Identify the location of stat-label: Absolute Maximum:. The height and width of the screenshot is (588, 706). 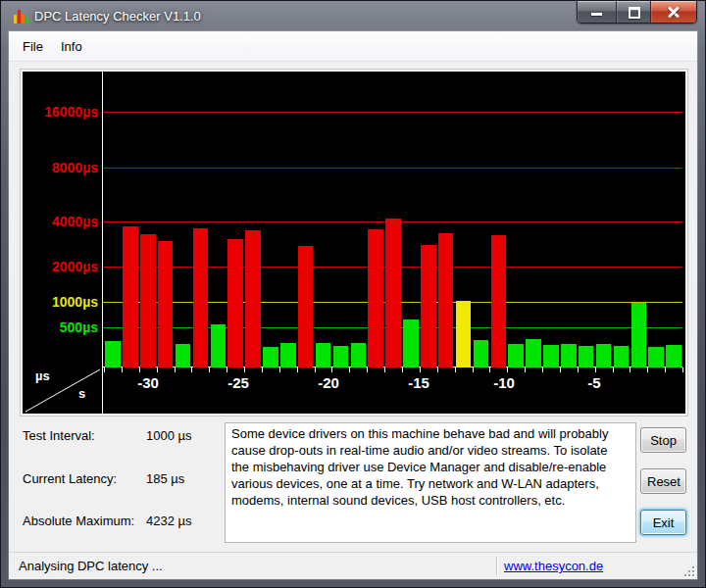
(78, 521).